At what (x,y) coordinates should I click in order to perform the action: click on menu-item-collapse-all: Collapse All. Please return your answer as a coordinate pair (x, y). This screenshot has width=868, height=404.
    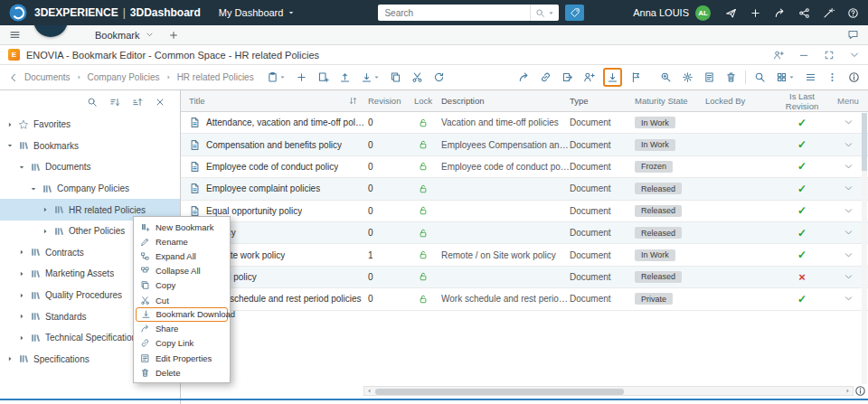
    Looking at the image, I should click on (182, 271).